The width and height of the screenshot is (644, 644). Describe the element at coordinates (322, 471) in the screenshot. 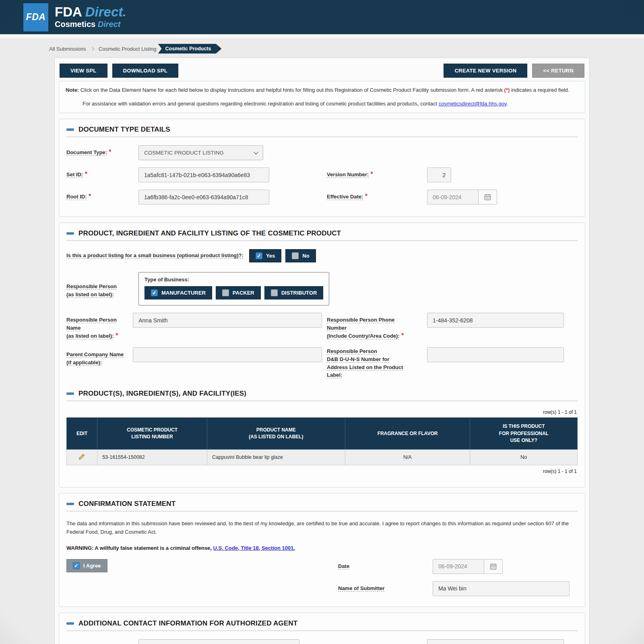

I see `rows-info-bottom: row(s) 1 - 1 of 1` at that location.